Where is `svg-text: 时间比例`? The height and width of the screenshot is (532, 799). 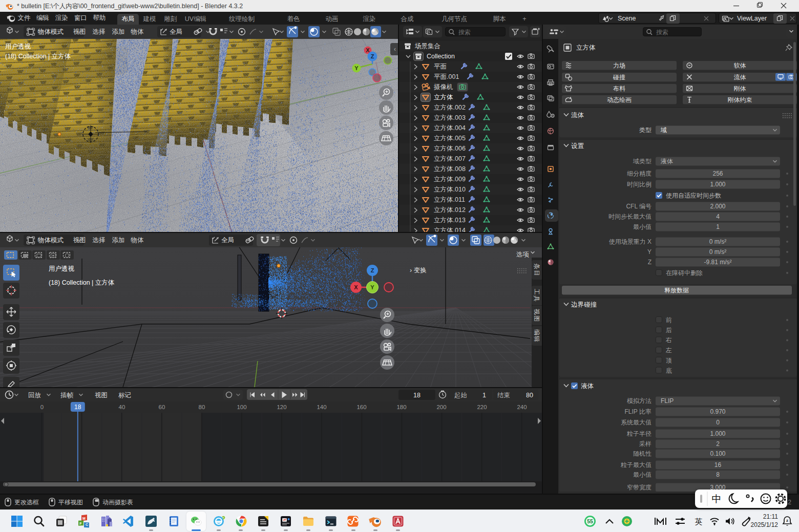 svg-text: 时间比例 is located at coordinates (639, 184).